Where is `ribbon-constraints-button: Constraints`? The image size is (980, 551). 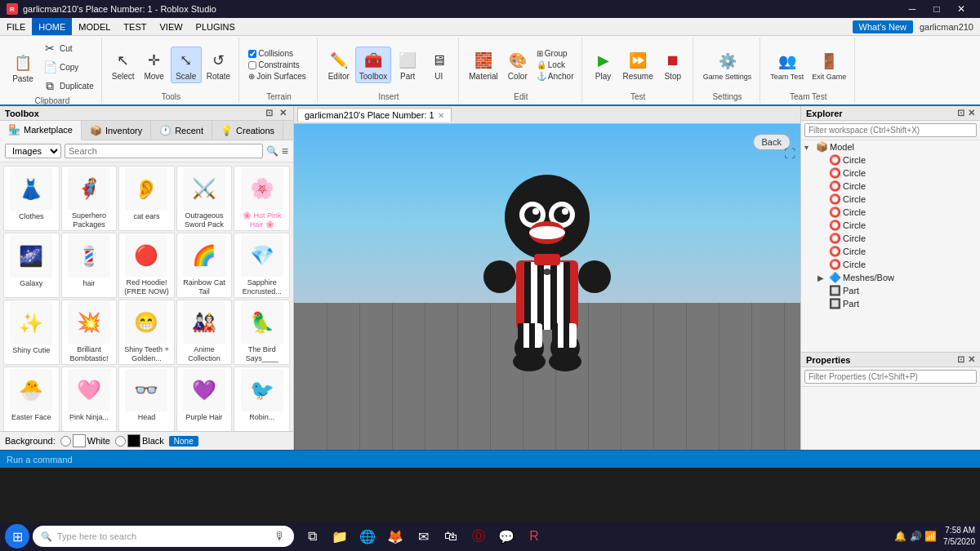 ribbon-constraints-button: Constraints is located at coordinates (278, 65).